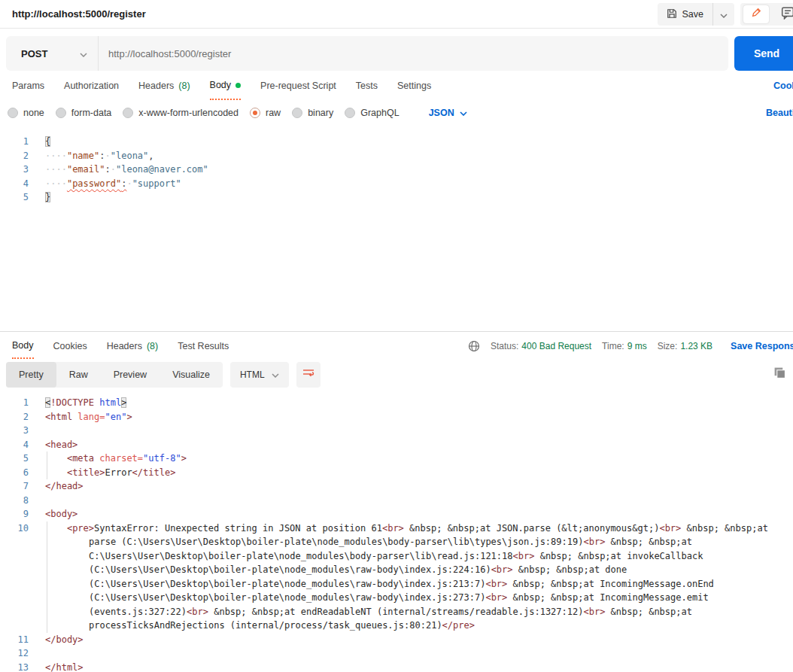 This screenshot has height=672, width=793. What do you see at coordinates (396, 157) in the screenshot?
I see `code-line: 2····"name":·"leona",` at bounding box center [396, 157].